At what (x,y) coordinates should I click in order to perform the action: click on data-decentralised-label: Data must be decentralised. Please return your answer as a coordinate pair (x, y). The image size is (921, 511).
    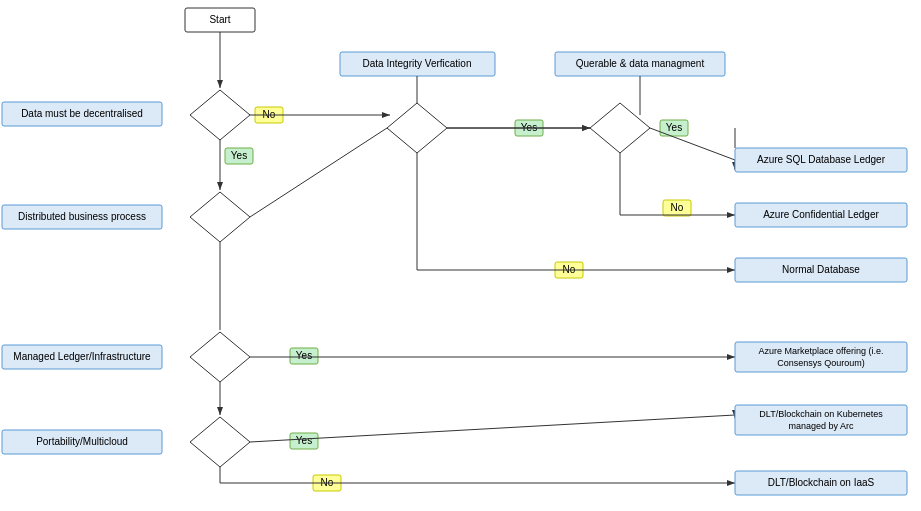
    Looking at the image, I should click on (82, 114).